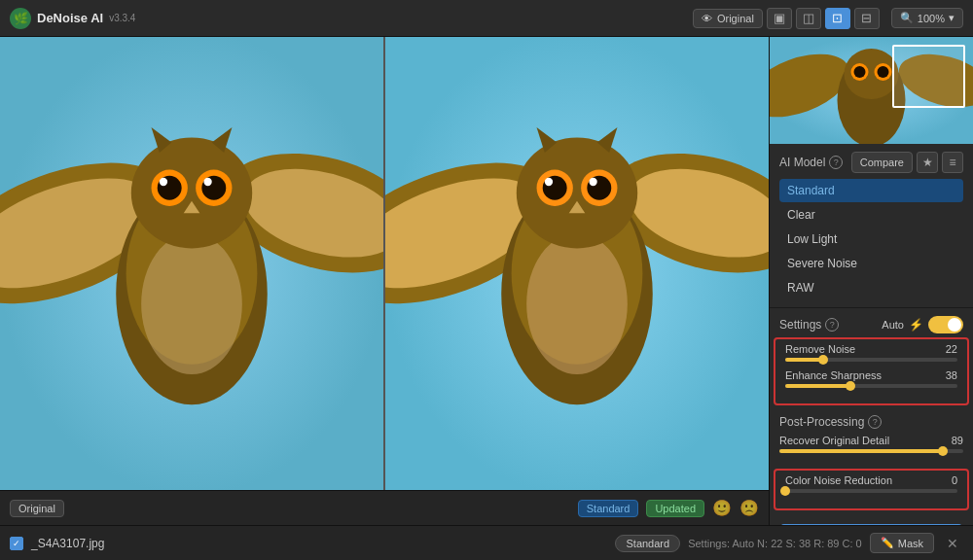  I want to click on enhance-sharpness-label: Enhance Sharpness, so click(833, 375).